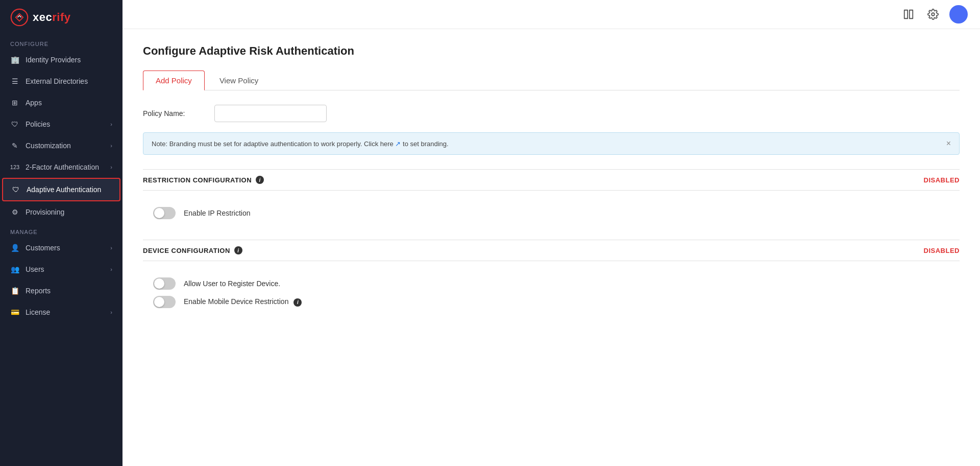 This screenshot has width=980, height=466. I want to click on 2fa-icon: 123, so click(15, 167).